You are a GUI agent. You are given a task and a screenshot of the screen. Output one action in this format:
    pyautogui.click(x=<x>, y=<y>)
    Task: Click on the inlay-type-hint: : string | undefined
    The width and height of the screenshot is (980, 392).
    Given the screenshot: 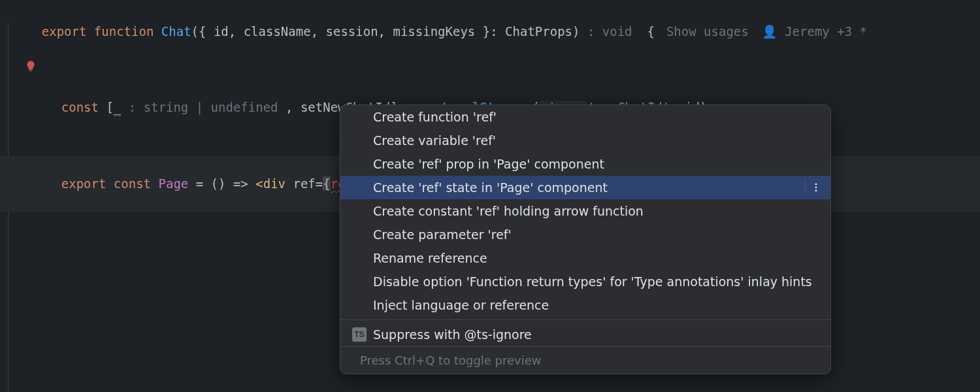 What is the action you would take?
    pyautogui.click(x=203, y=107)
    